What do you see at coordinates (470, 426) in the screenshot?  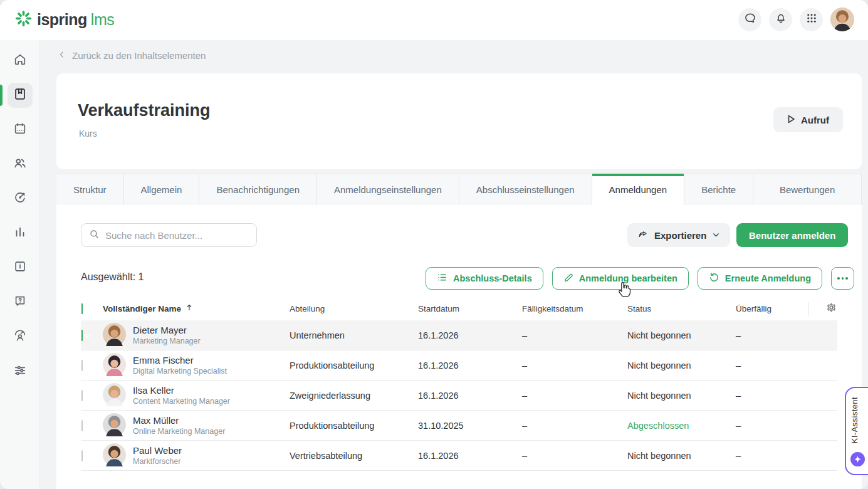 I see `start-date-cell: 31.10.2025` at bounding box center [470, 426].